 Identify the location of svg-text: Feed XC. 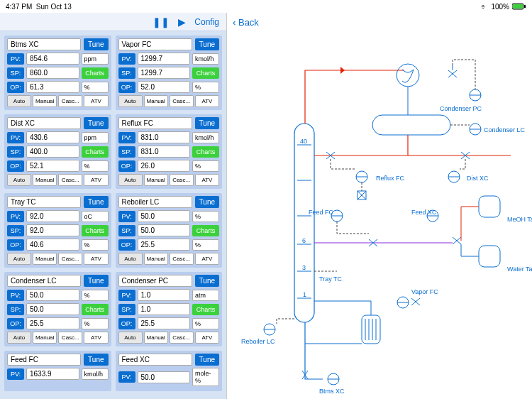
(424, 212).